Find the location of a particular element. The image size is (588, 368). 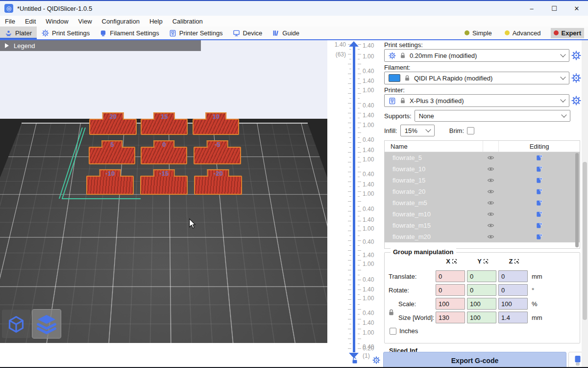

plate-object: 20 is located at coordinates (113, 127).